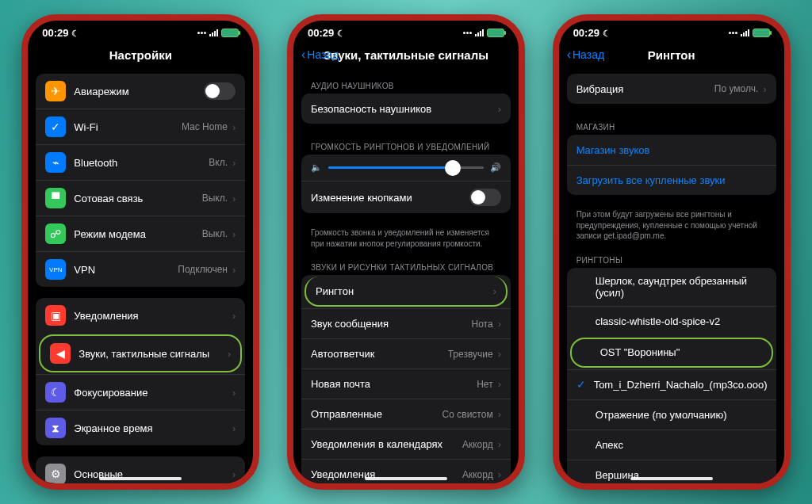  What do you see at coordinates (138, 198) in the screenshot?
I see `row-label: Сотовая связь` at bounding box center [138, 198].